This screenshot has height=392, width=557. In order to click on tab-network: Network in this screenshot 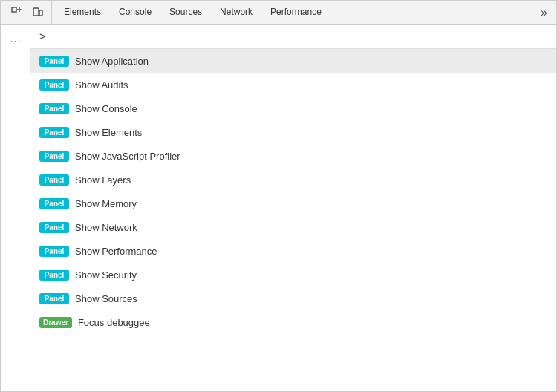, I will do `click(236, 12)`.